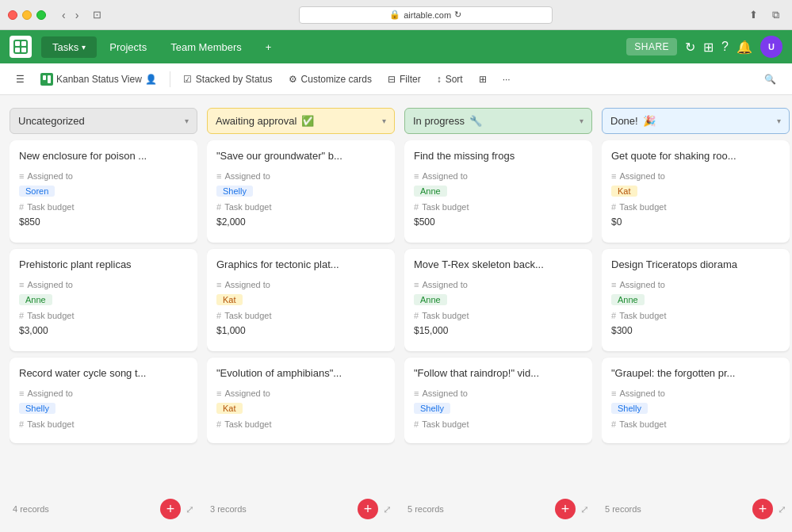 Image resolution: width=792 pixels, height=532 pixels. What do you see at coordinates (27, 15) in the screenshot?
I see `minimize-button` at bounding box center [27, 15].